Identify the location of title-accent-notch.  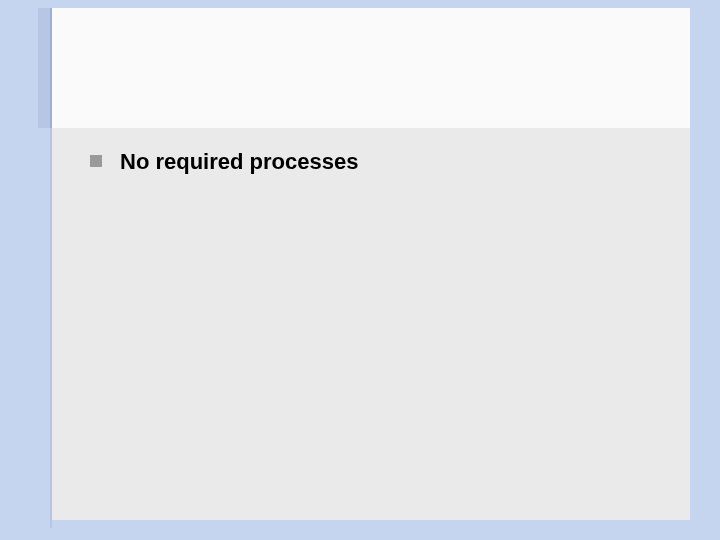
(45, 5).